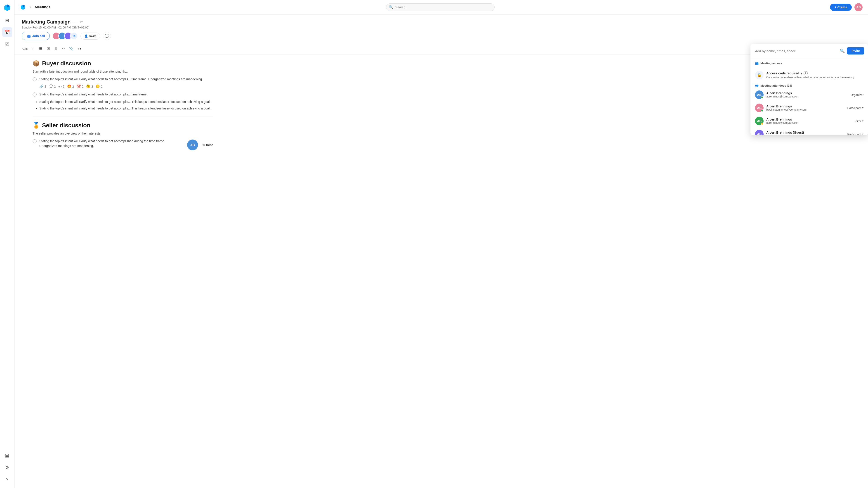  I want to click on reaction-star: 🤩 2, so click(70, 86).